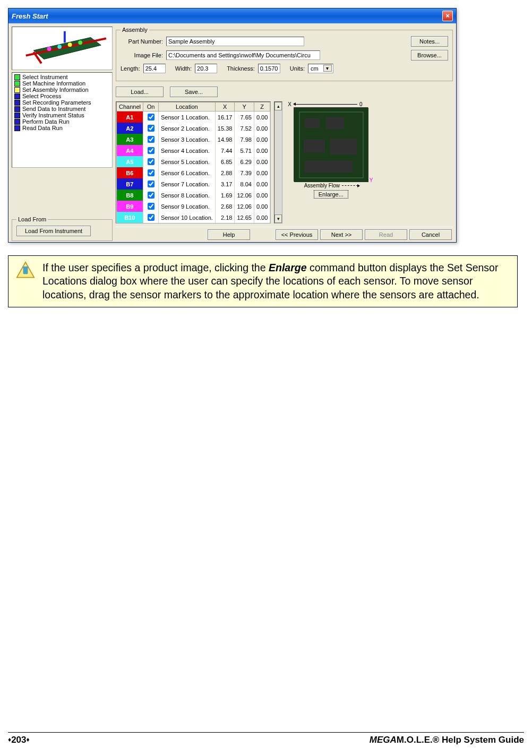  Describe the element at coordinates (244, 128) in the screenshot. I see `y-cell: 7.52` at that location.